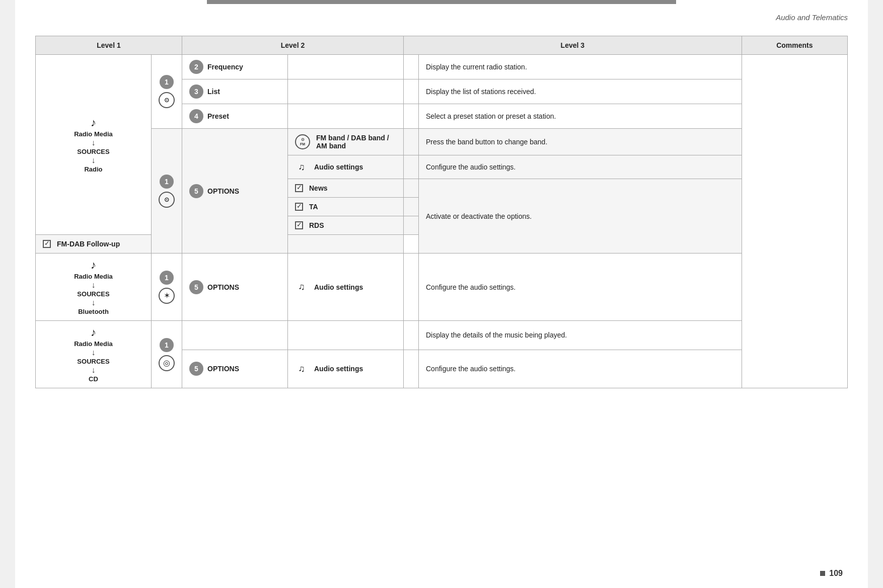  What do you see at coordinates (218, 116) in the screenshot?
I see `preset-label: Preset` at bounding box center [218, 116].